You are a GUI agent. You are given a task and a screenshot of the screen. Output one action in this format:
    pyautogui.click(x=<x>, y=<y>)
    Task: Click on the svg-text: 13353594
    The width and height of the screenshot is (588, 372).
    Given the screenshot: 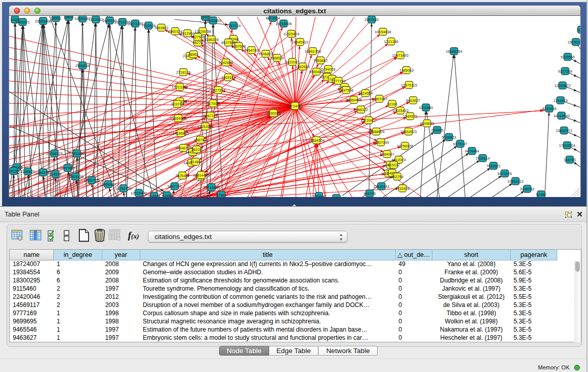 What is the action you would take?
    pyautogui.click(x=205, y=127)
    